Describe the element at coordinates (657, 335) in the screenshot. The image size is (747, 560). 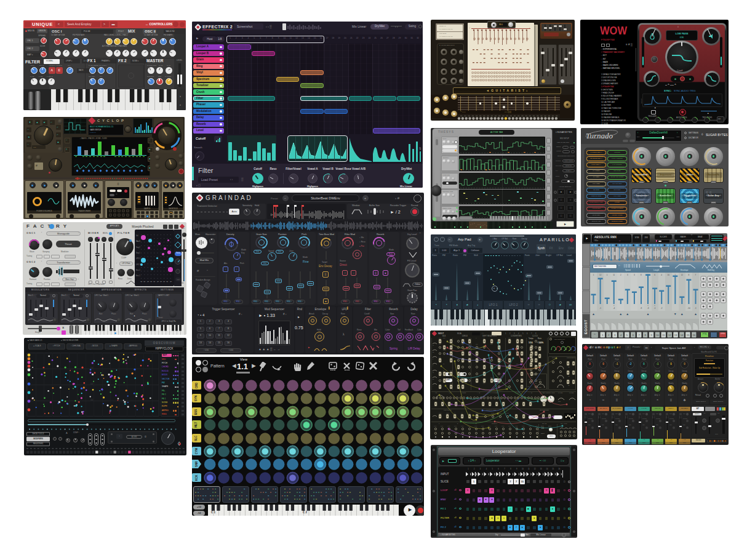
I see `svg-text: 10` at that location.